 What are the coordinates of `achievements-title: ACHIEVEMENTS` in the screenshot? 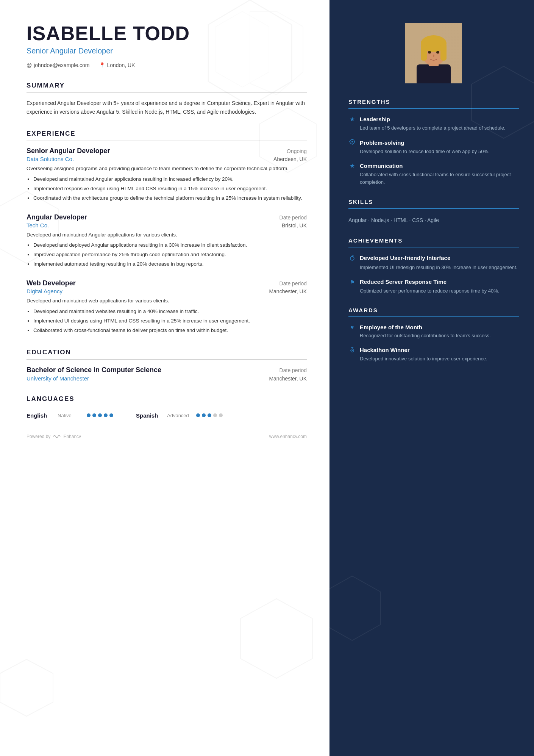 It's located at (434, 240).